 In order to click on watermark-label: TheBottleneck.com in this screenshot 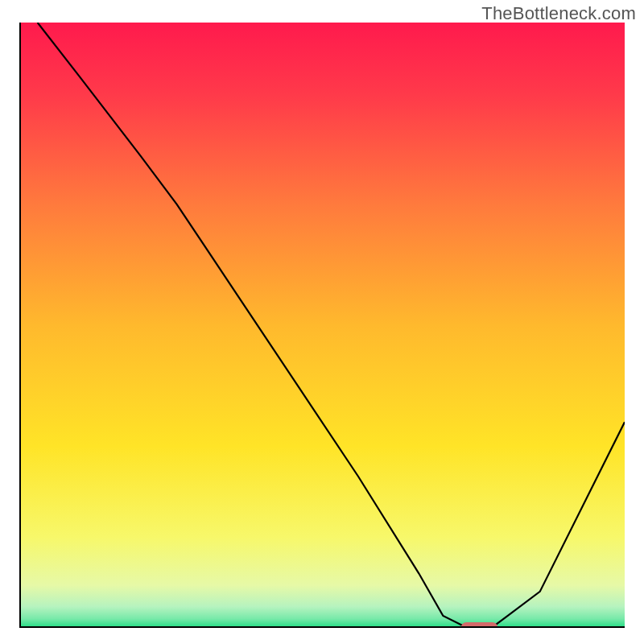, I will do `click(559, 14)`.